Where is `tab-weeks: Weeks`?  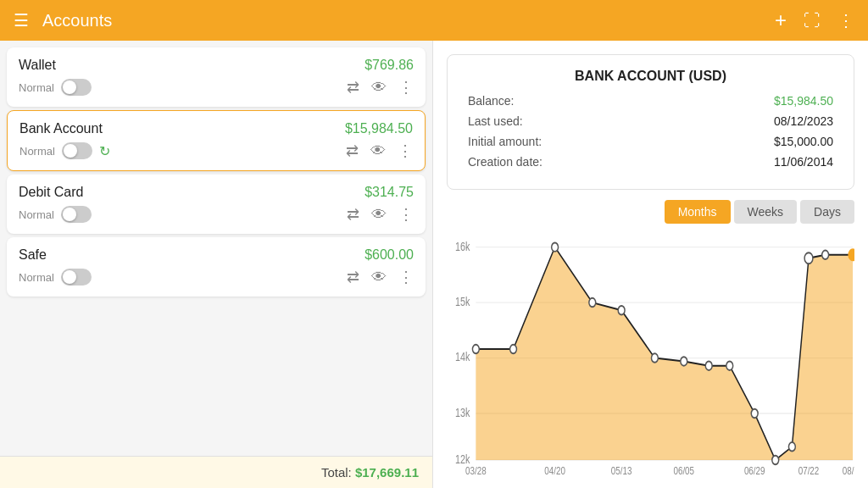
tab-weeks: Weeks is located at coordinates (766, 212).